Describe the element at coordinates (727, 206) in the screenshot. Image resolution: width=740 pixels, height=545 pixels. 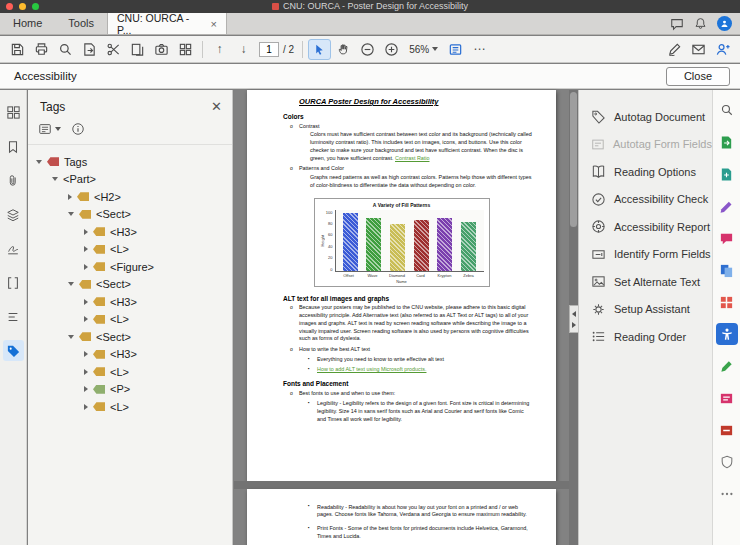
I see `tool-edit-pdf-icon` at that location.